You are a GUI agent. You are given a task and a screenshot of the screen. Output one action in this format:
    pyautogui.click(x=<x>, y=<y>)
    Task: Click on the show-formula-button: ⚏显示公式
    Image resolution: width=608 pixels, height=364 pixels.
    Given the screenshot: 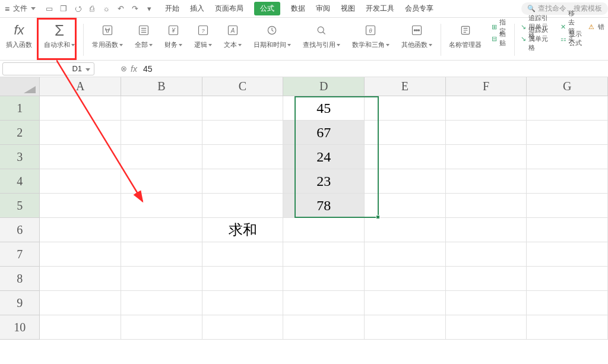 What is the action you would take?
    pyautogui.click(x=572, y=39)
    